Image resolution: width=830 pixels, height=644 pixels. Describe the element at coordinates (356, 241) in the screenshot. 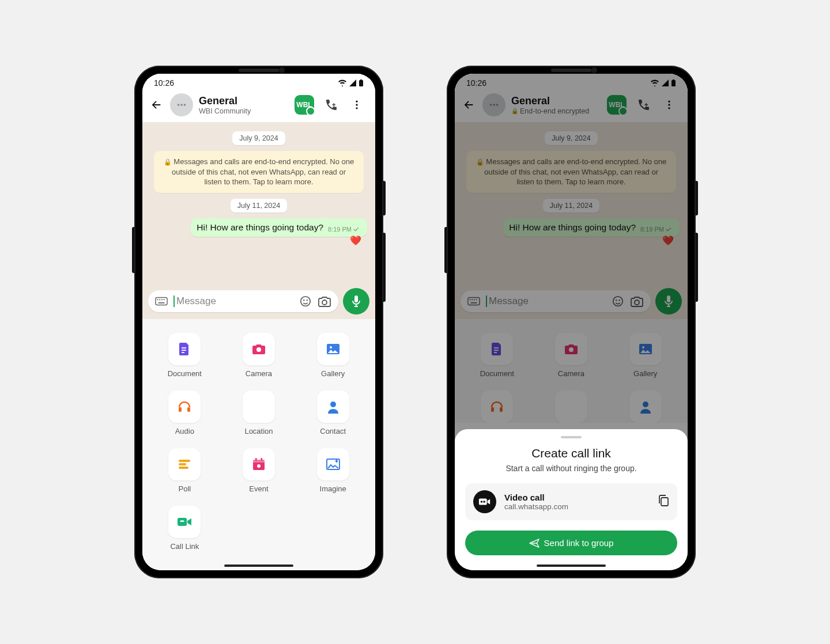

I see `heart-reaction-icon: ❤️` at that location.